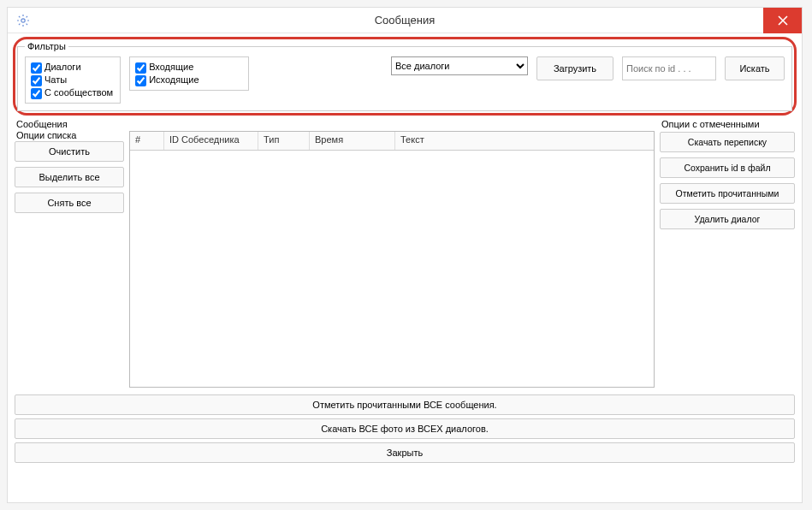  What do you see at coordinates (353, 140) in the screenshot?
I see `col-time: Время` at bounding box center [353, 140].